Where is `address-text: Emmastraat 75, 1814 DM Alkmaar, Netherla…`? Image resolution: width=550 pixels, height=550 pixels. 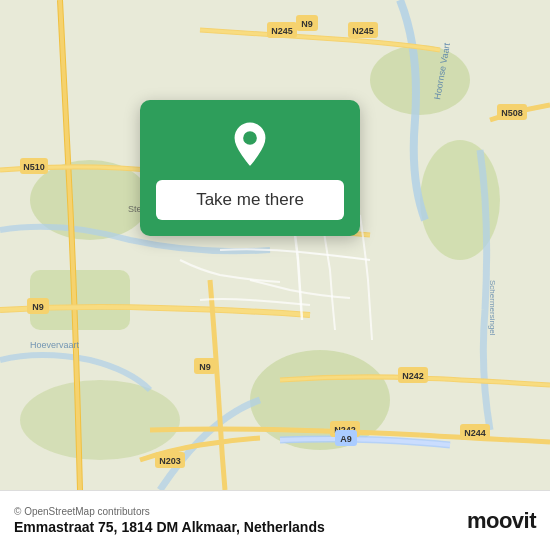 address-text: Emmastraat 75, 1814 DM Alkmaar, Netherla… is located at coordinates (170, 527).